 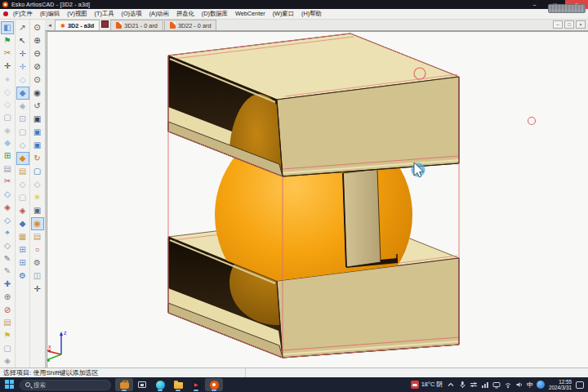 What do you see at coordinates (38, 54) in the screenshot?
I see `tool-zoom-out: ⊖` at bounding box center [38, 54].